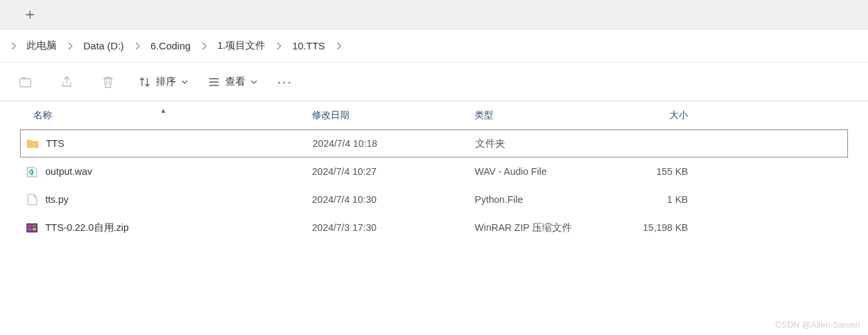 The height and width of the screenshot is (335, 868). What do you see at coordinates (434, 46) in the screenshot?
I see `breadcrumb: 此电脑 Data (D:) 6.Coding 1.项目文件 10.TTS` at bounding box center [434, 46].